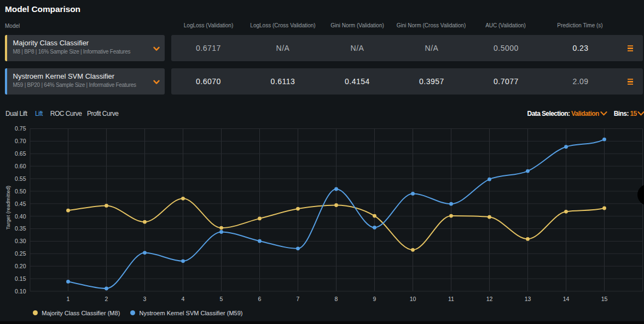  I want to click on svg-text: 0.10, so click(21, 291).